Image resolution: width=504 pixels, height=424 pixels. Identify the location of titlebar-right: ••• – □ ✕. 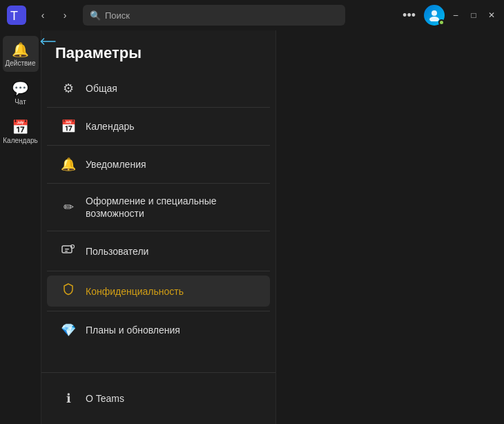
(449, 15).